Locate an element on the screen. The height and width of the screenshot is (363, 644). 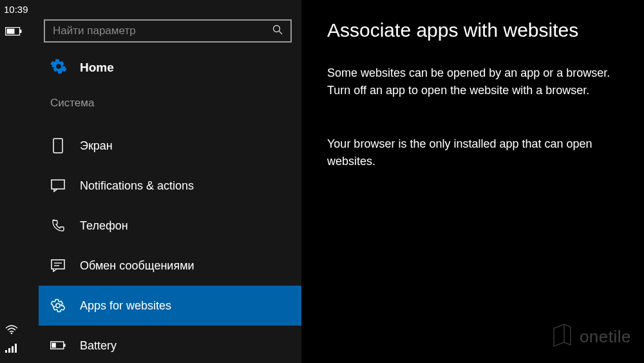
screen-icon is located at coordinates (58, 146).